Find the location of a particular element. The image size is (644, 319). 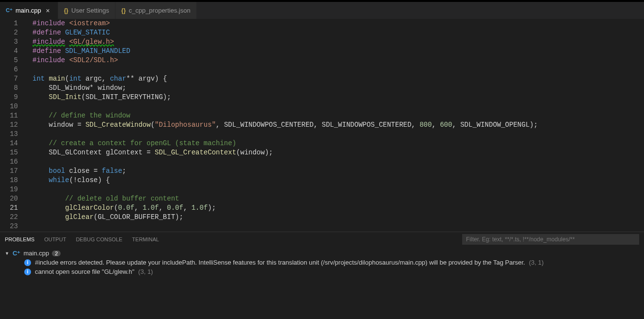

code-line: while(!close) { is located at coordinates (338, 181).